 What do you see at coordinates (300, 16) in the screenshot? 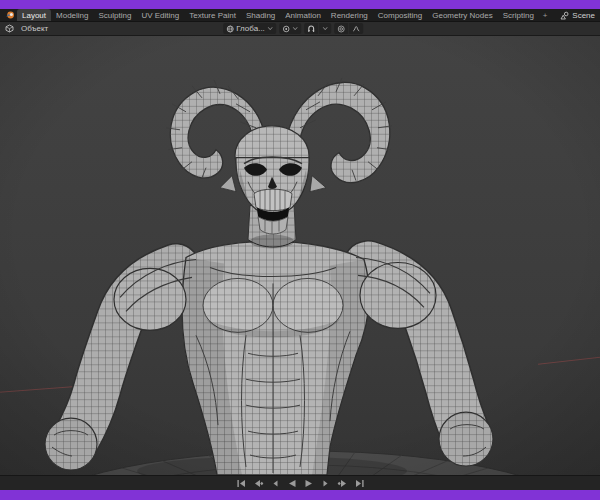
I see `blender-topbar: Layout Modeling Sculpting UV Editing Tex…` at bounding box center [300, 16].